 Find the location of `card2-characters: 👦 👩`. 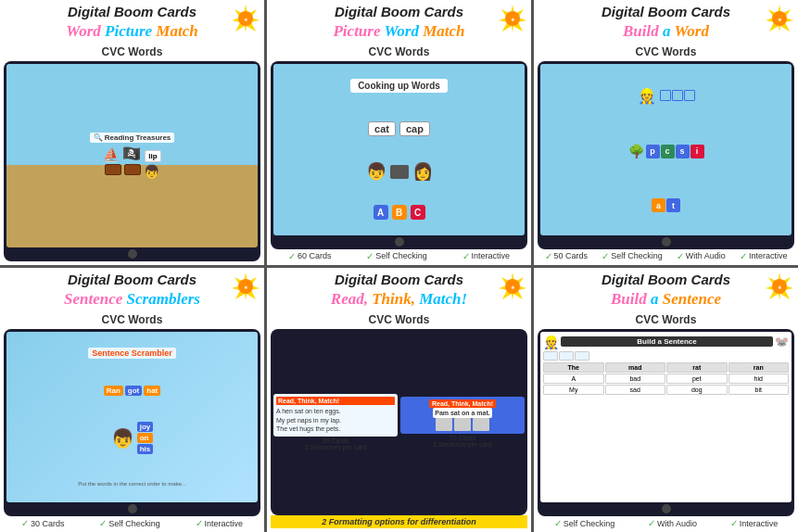

card2-characters: 👦 👩 is located at coordinates (399, 171).